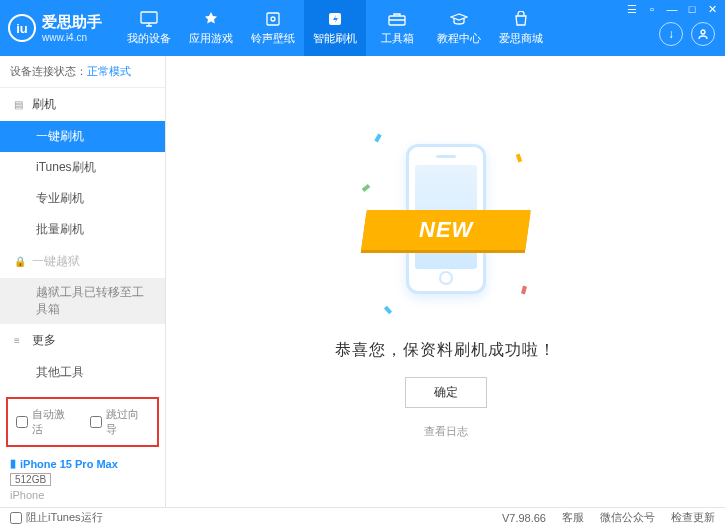 Image resolution: width=725 pixels, height=527 pixels. I want to click on check-update-link: 检查更新, so click(693, 518).